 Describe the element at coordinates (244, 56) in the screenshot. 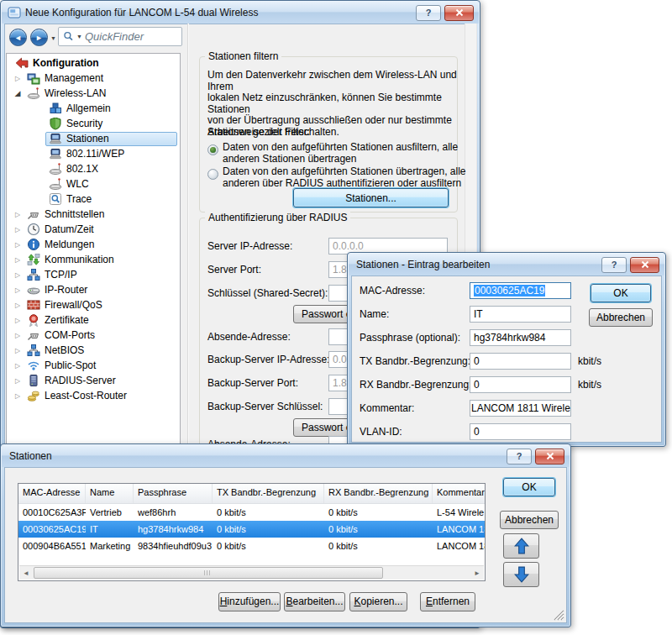

I see `filter-group-title: Stationen filtern` at that location.